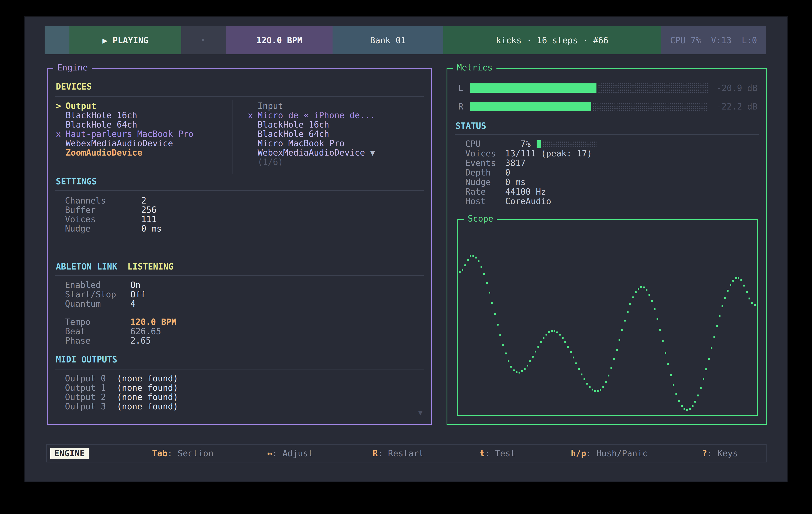 This screenshot has width=812, height=514. What do you see at coordinates (149, 210) in the screenshot?
I see `setting-value: 256` at bounding box center [149, 210].